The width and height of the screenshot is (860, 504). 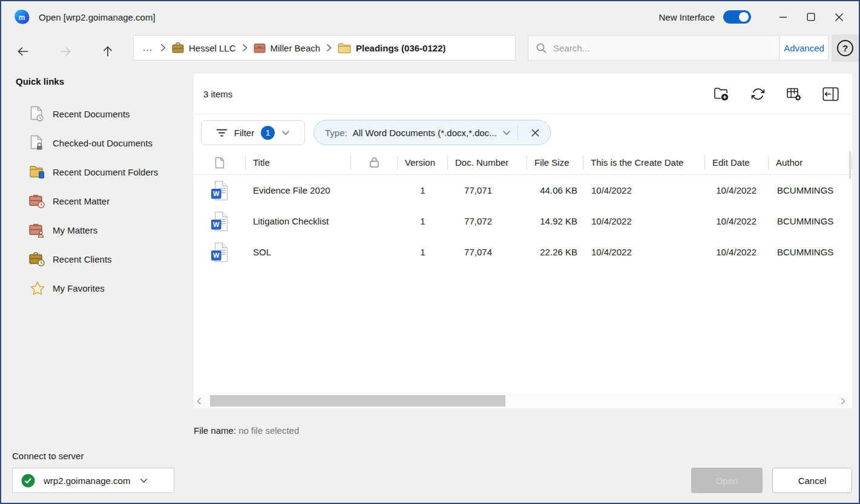 What do you see at coordinates (38, 114) in the screenshot?
I see `recent-document-icon` at bounding box center [38, 114].